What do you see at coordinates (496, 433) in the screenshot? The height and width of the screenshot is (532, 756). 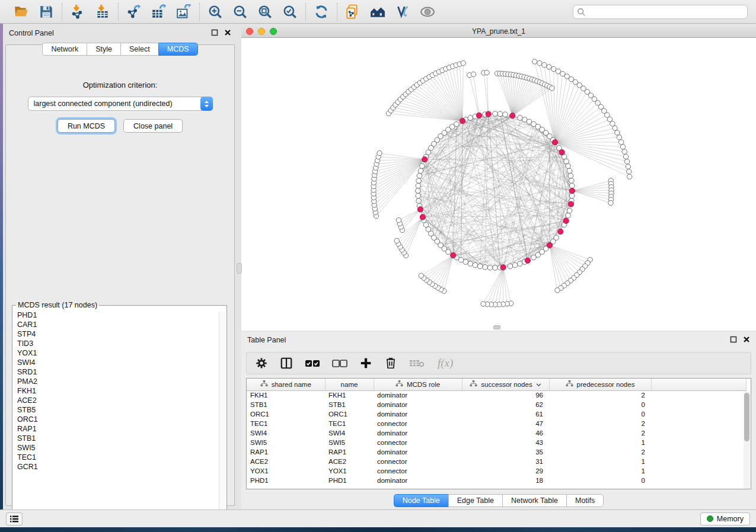 I see `table-row: SWI4SWI4dominator462` at bounding box center [496, 433].